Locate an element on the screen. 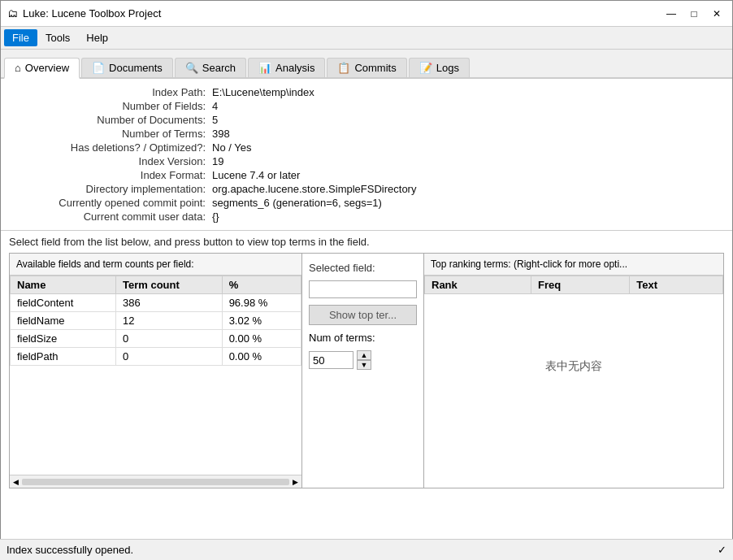 This screenshot has height=560, width=733. info-row: Number of Terms:398 is located at coordinates (366, 133).